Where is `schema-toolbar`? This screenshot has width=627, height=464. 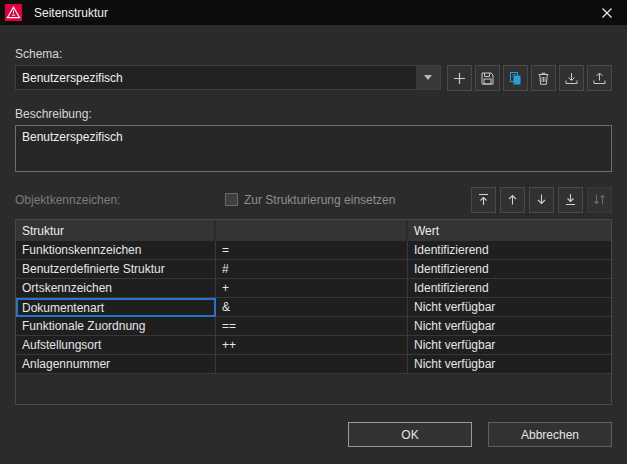
schema-toolbar is located at coordinates (530, 78).